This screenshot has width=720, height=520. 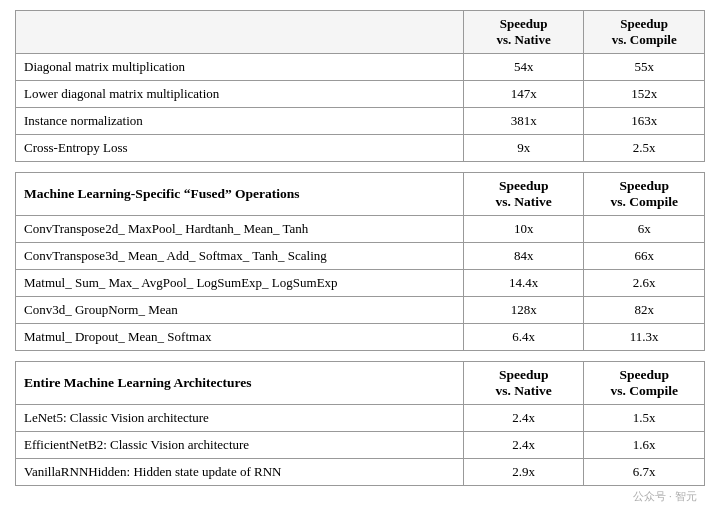 I want to click on speedup-native-cell: 54x, so click(x=524, y=68).